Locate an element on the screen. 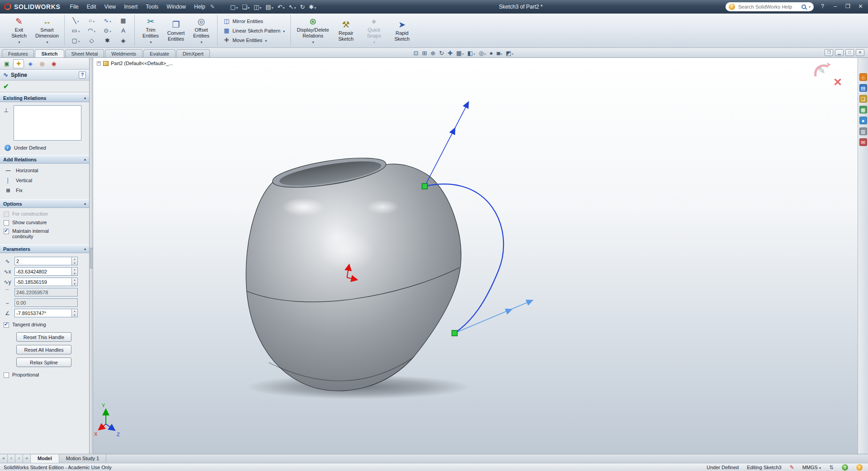 The image size is (868, 471). file-explorer-icon: ❏ is located at coordinates (863, 99).